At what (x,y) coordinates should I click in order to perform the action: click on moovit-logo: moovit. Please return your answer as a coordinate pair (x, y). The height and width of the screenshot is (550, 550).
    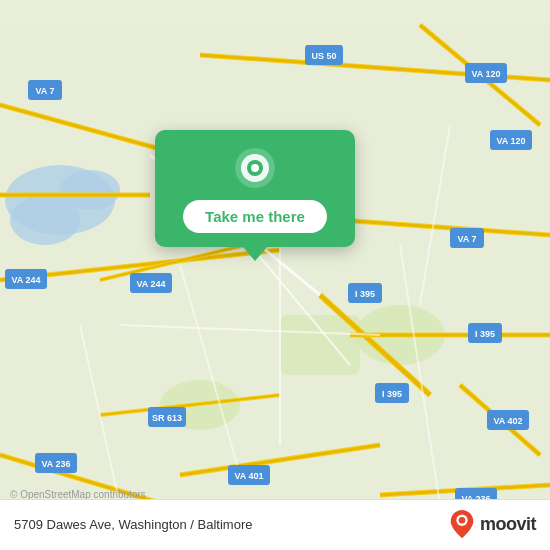
    Looking at the image, I should click on (492, 524).